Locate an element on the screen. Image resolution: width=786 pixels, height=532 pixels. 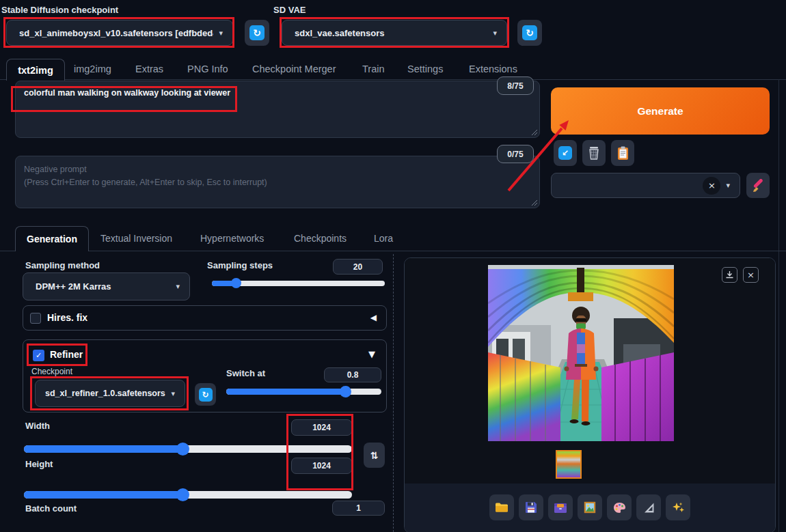
sampling-method-value: DPM++ 2M Karras is located at coordinates (103, 287).